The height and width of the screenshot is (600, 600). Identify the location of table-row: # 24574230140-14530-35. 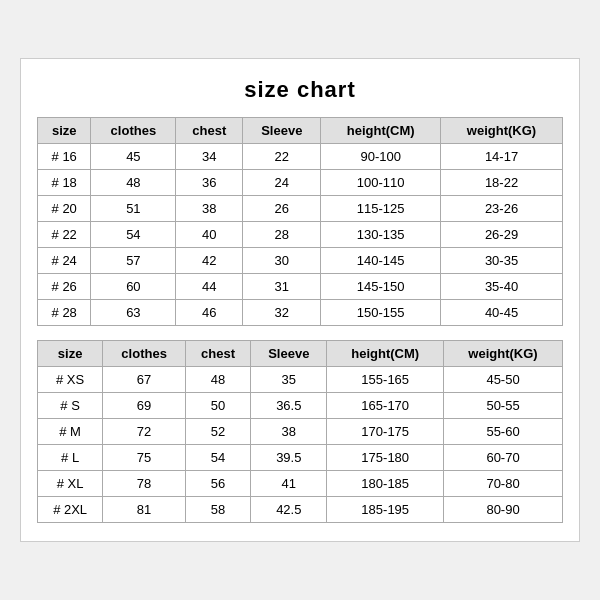
(300, 261).